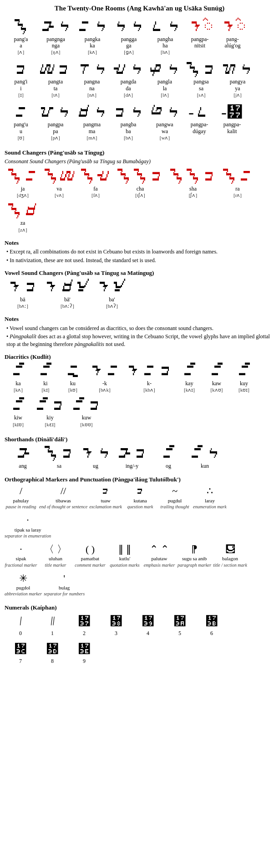 This screenshot has height=868, width=279. What do you see at coordinates (56, 556) in the screenshot?
I see `punct-uluhan: 〈 〉 uluhan title marker` at bounding box center [56, 556].